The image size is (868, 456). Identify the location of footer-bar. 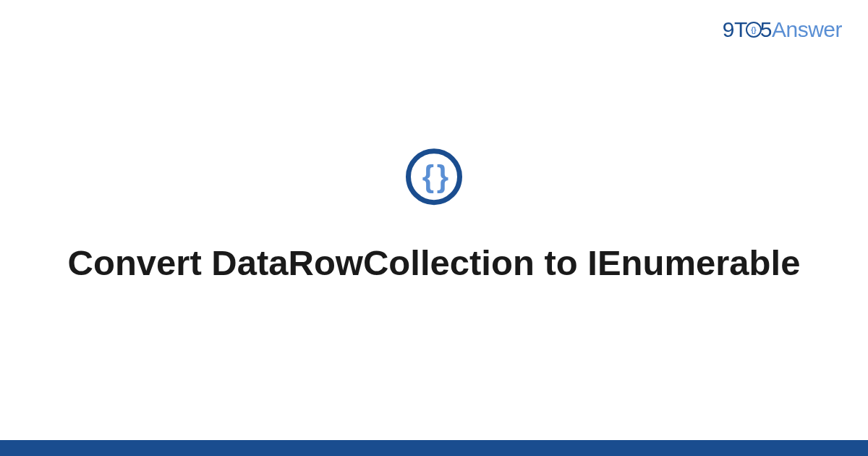
(434, 448).